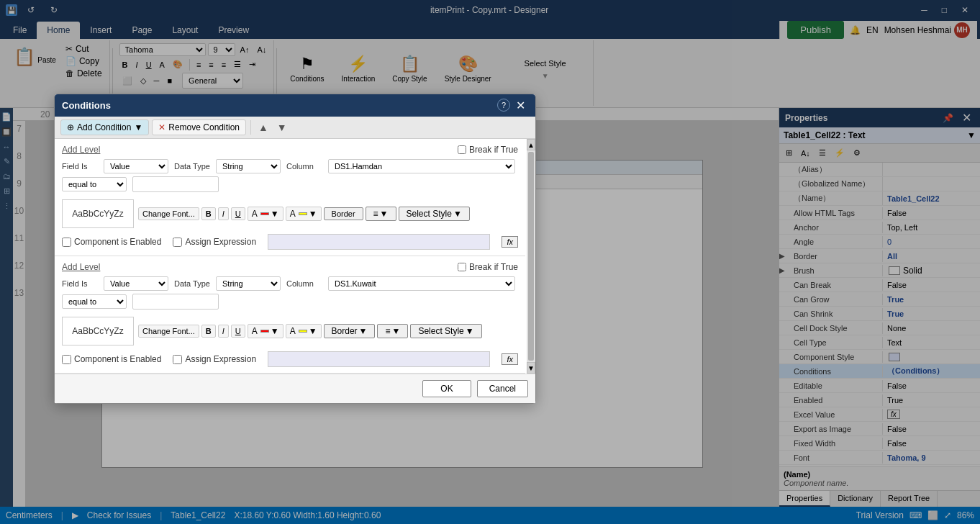  Describe the element at coordinates (263, 127) in the screenshot. I see `nav-up-button: ▲` at that location.